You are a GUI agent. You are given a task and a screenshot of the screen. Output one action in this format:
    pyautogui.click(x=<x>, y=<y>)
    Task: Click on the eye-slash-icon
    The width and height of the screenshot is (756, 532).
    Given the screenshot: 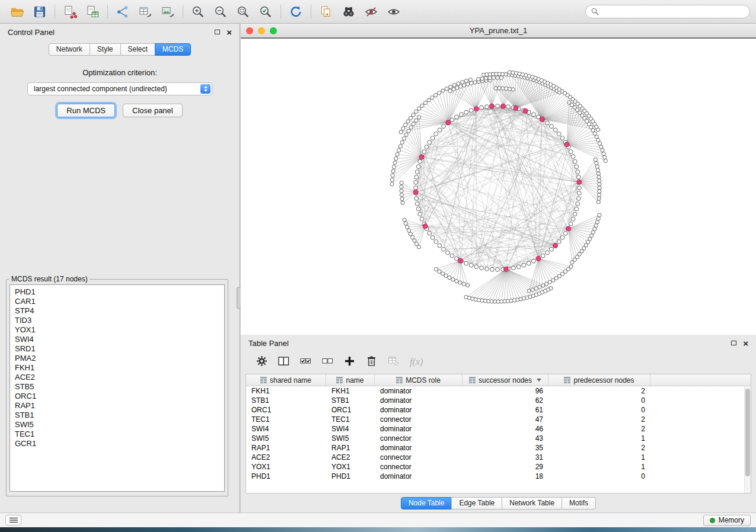 What is the action you would take?
    pyautogui.click(x=371, y=12)
    